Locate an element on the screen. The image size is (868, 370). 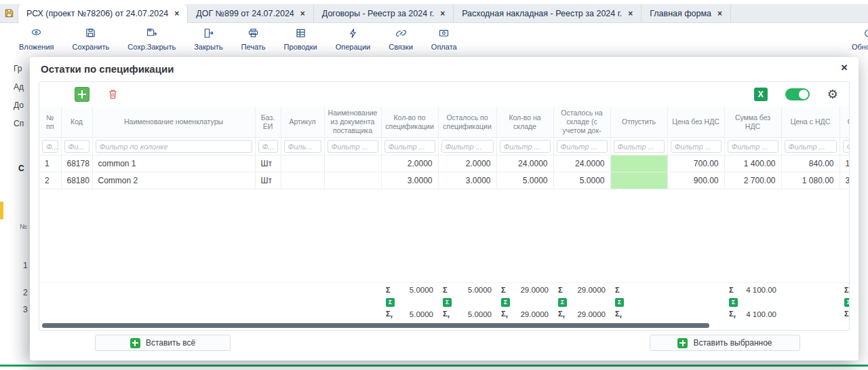
tab-rashodnaya-register: Расходная накладная - Реестр за 2024 г. … is located at coordinates (548, 14).